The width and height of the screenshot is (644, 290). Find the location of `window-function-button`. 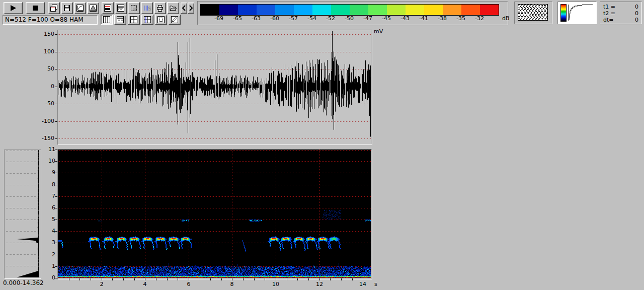

window-function-button is located at coordinates (93, 8).